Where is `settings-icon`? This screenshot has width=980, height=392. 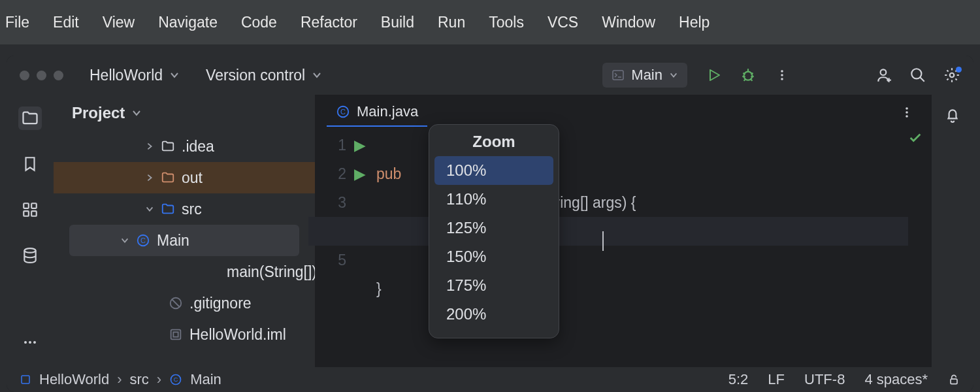 settings-icon is located at coordinates (952, 75).